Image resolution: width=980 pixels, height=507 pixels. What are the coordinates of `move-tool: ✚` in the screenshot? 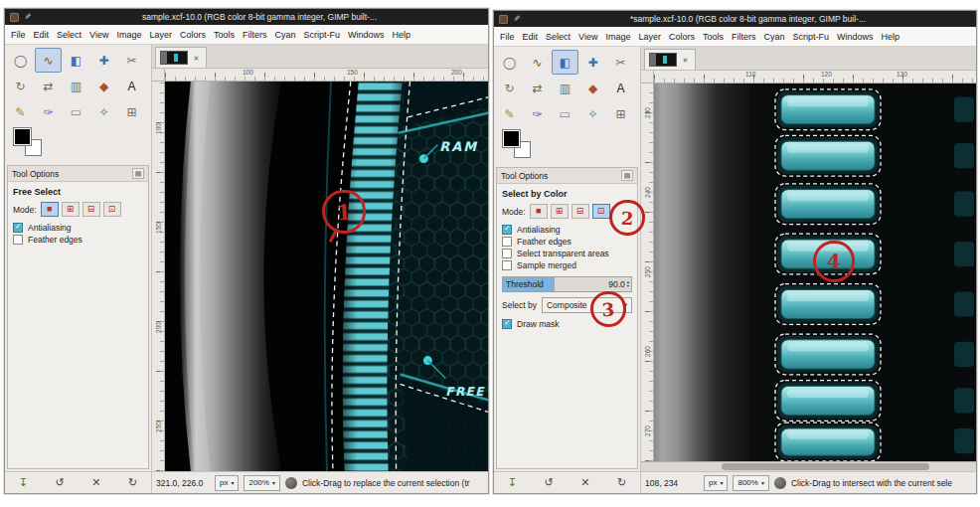 It's located at (592, 62).